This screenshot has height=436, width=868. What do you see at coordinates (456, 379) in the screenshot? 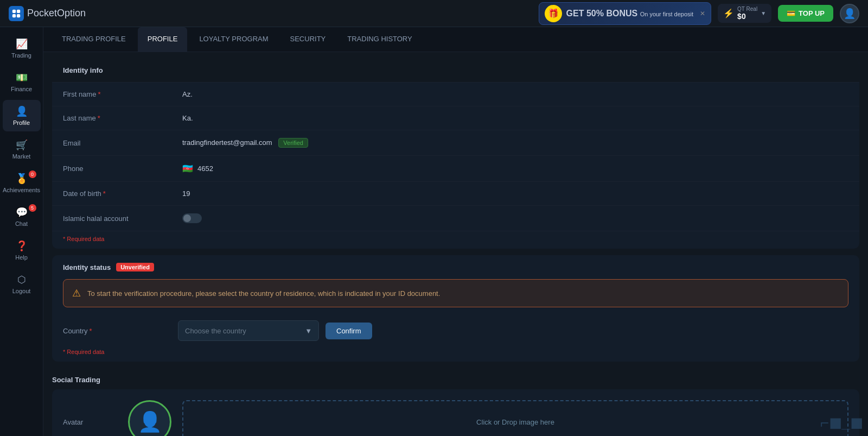
I see `social-trading-header: Social Trading` at bounding box center [456, 379].